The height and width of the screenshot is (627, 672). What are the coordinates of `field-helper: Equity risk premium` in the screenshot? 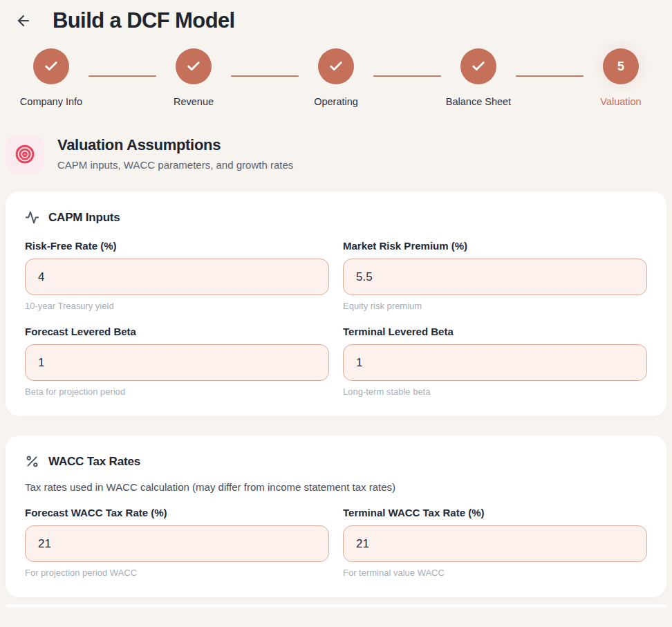 It's located at (495, 306).